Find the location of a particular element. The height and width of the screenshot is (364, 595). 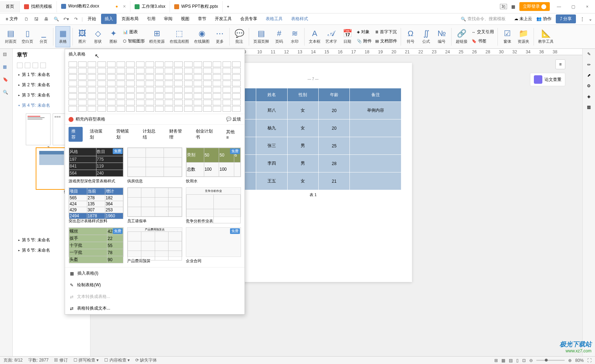

blank-page-button: ▯空白页 is located at coordinates (28, 37).